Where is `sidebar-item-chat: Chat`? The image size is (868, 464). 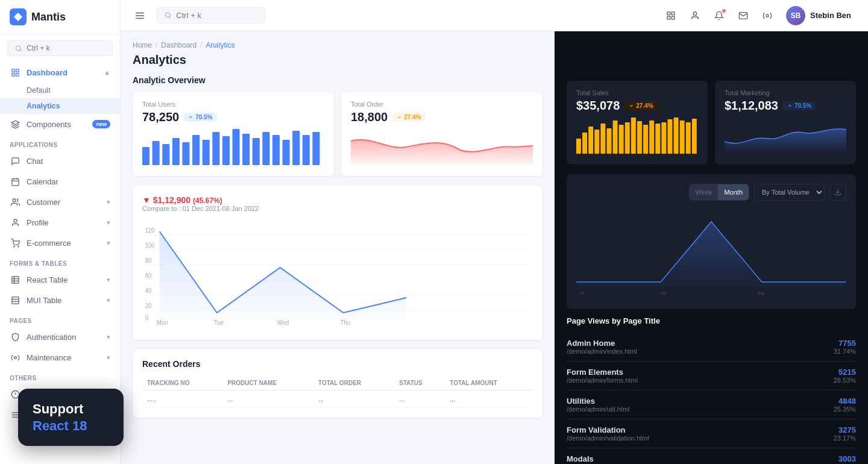 sidebar-item-chat: Chat is located at coordinates (60, 161).